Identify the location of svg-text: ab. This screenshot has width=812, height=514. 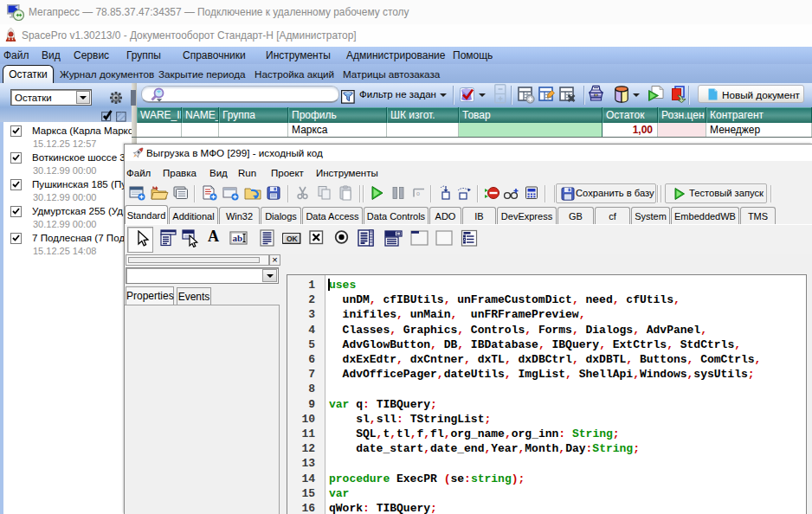
(238, 238).